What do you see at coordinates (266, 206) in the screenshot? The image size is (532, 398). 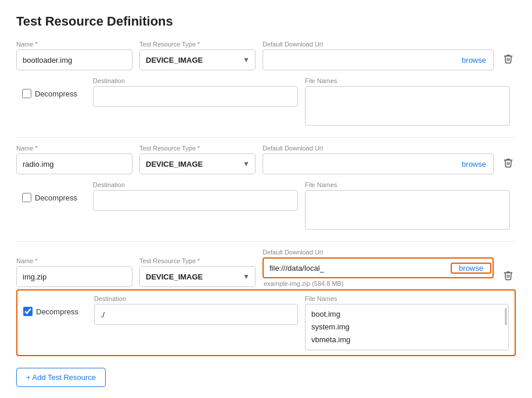 I see `decompress-row-2: Decompress Destination File Names` at bounding box center [266, 206].